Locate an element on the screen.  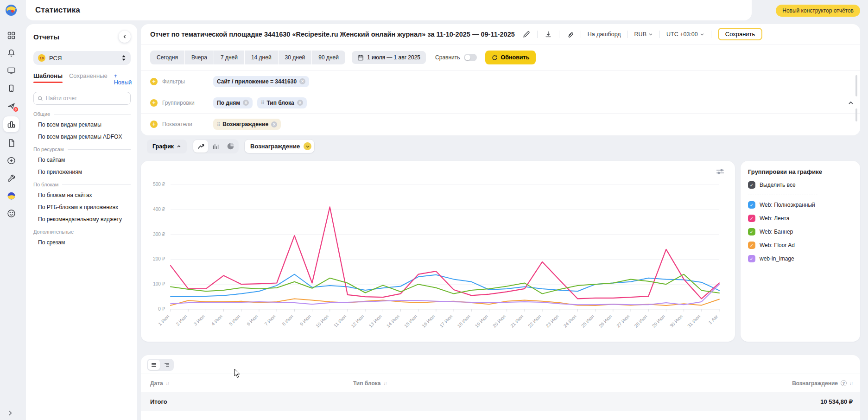
timezone-dropdown: UTC +03:00 is located at coordinates (685, 34).